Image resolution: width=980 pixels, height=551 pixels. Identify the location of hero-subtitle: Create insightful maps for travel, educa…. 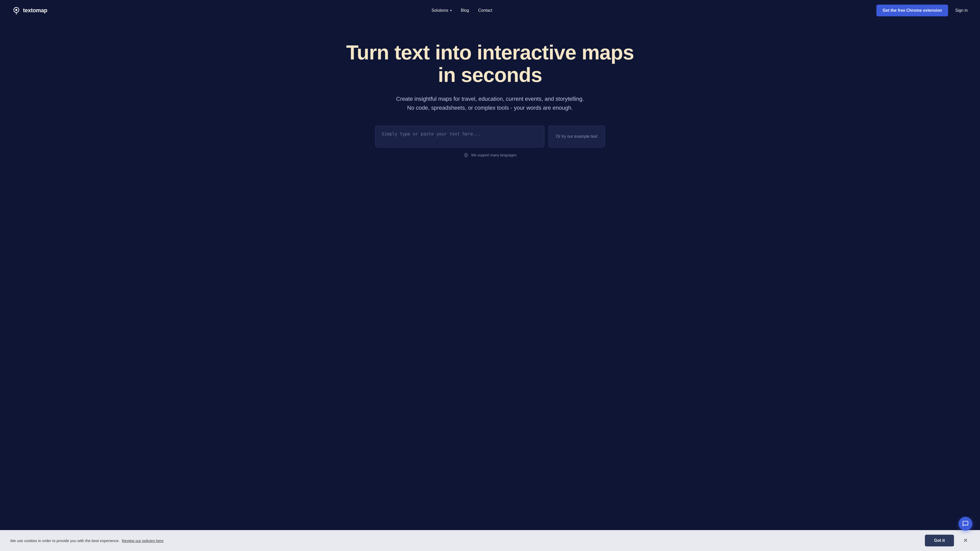
(490, 103).